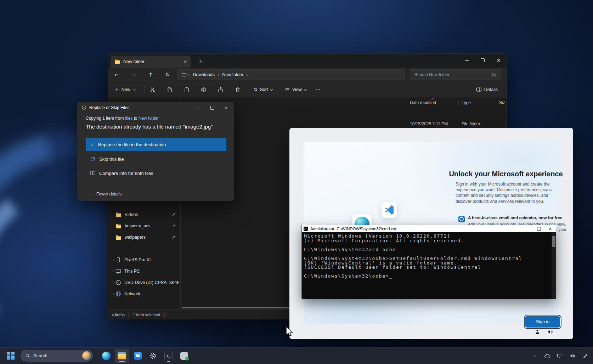  I want to click on up-button: ↑, so click(151, 75).